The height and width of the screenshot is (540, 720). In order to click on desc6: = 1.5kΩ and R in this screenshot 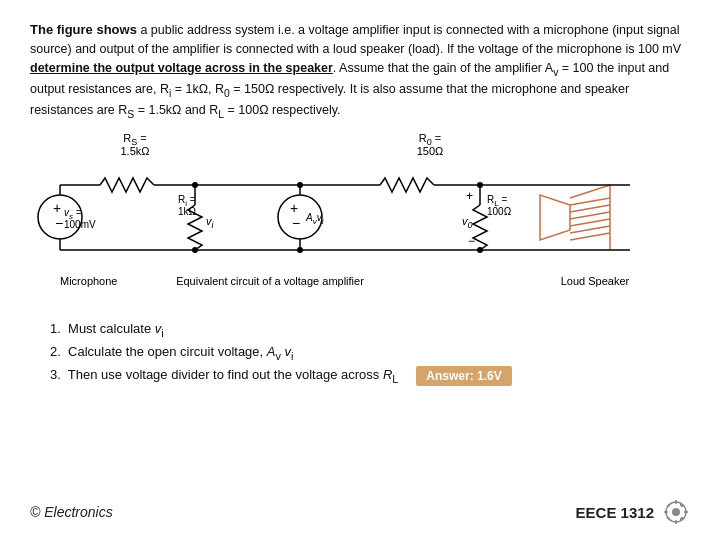, I will do `click(176, 110)`.